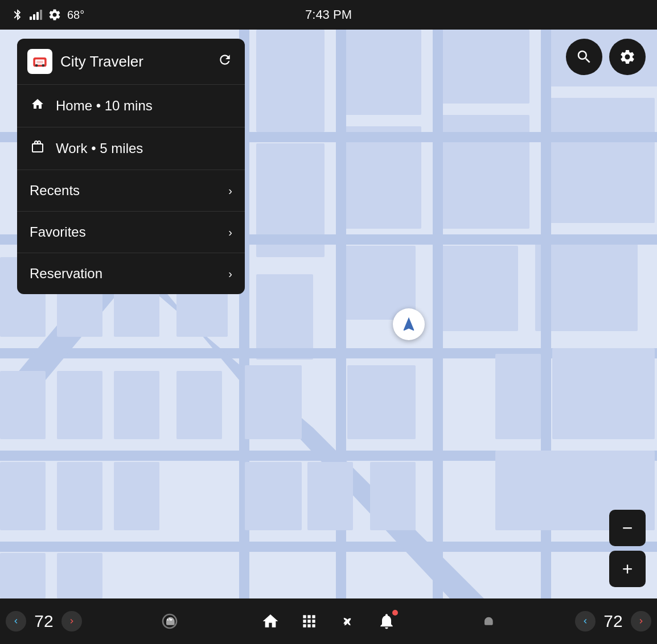 The width and height of the screenshot is (657, 644). I want to click on nav-item-recents: Recents ›, so click(131, 191).